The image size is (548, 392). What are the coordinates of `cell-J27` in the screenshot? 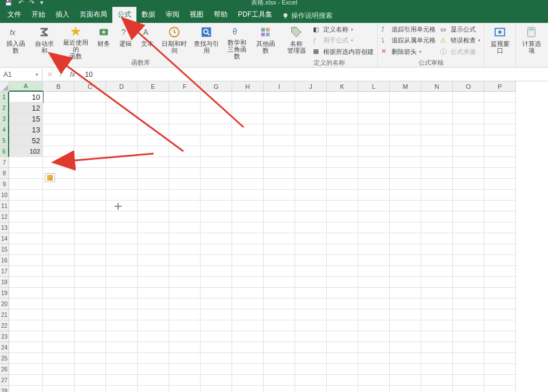 It's located at (311, 381).